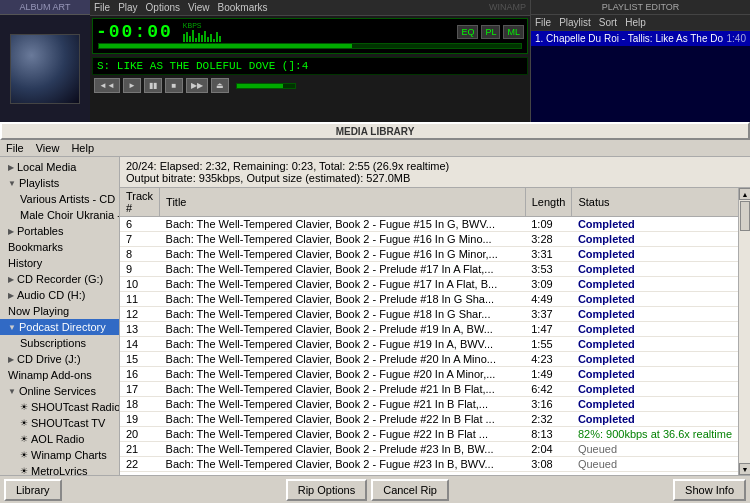  Describe the element at coordinates (266, 86) in the screenshot. I see `volume-bar` at that location.